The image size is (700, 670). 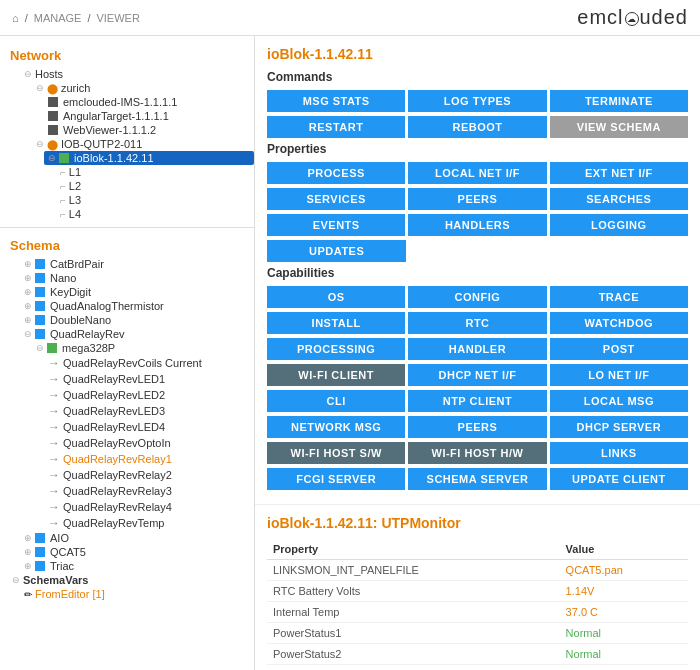 I want to click on terminate-button: TERMINATE, so click(x=619, y=101).